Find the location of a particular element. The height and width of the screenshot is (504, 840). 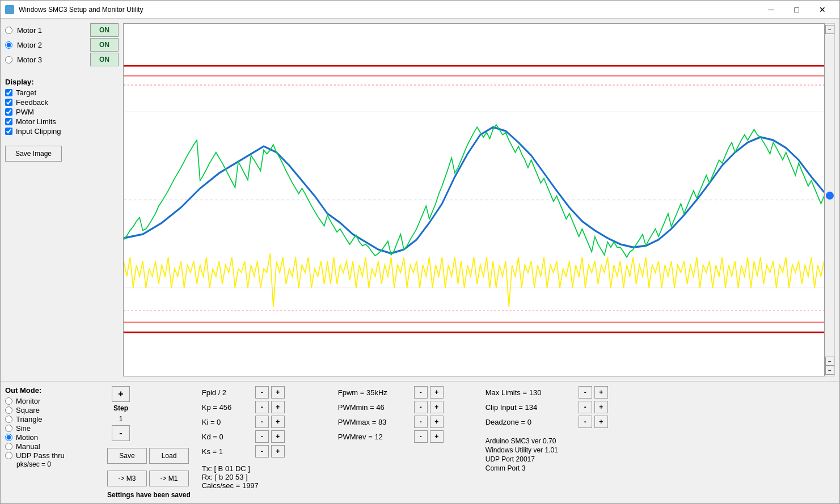

input-clipping-checkbox-row: Input Clipping is located at coordinates (62, 132).